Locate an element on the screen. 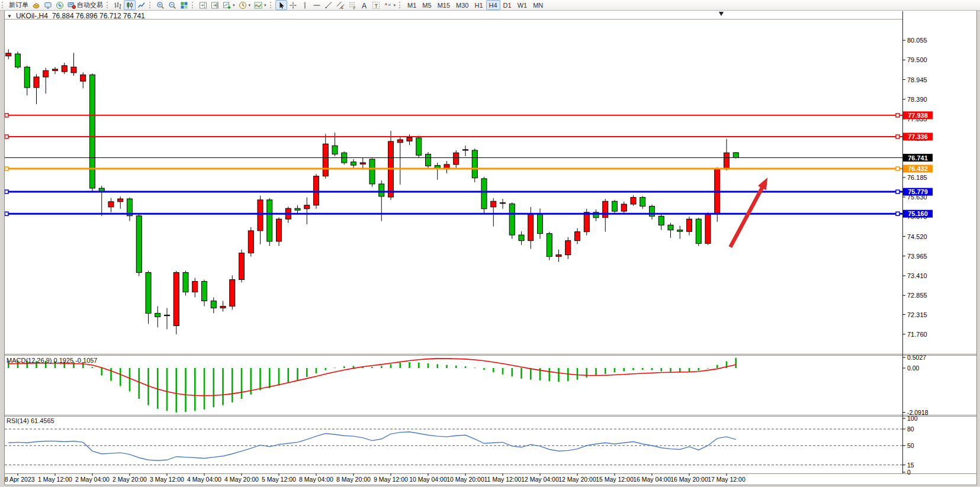  price-badge: 75.779 is located at coordinates (918, 192).